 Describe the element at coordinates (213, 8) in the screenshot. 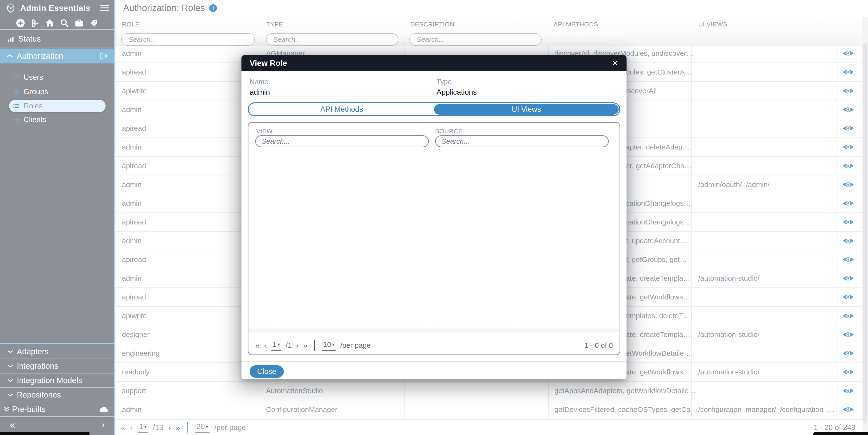

I see `info-icon: i` at that location.